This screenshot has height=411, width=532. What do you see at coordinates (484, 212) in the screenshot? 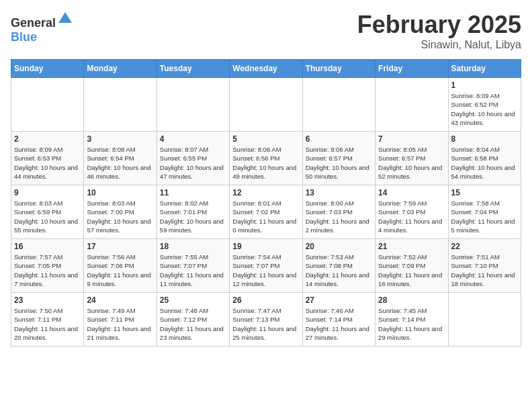
I see `calendar-cell: 15Sunrise: 7:58 AM Sunset: 7:04 PM Dayli…` at bounding box center [484, 212].